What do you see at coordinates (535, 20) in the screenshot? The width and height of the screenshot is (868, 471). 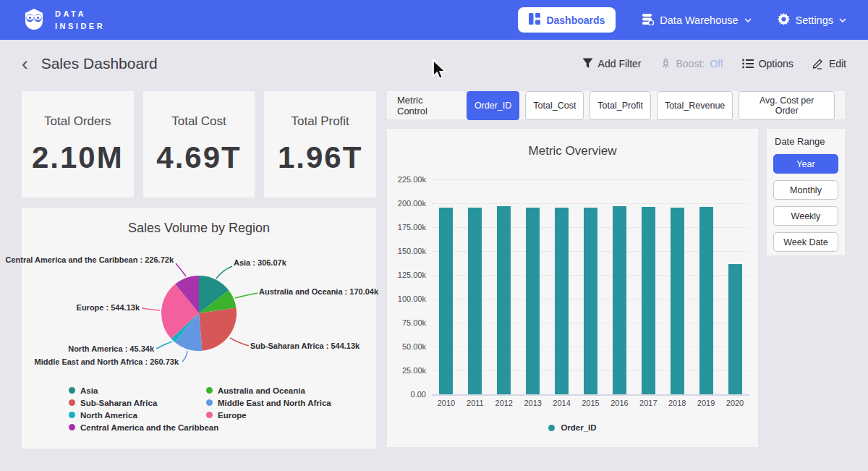 I see `dashboards-grid-icon` at bounding box center [535, 20].